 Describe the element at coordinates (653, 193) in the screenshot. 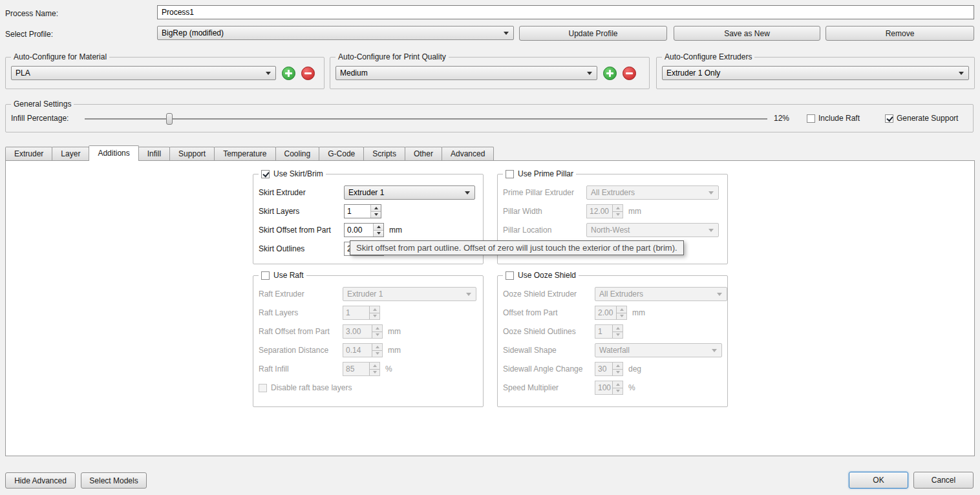

I see `prime-pillar-extruder-select: All Extruders` at that location.